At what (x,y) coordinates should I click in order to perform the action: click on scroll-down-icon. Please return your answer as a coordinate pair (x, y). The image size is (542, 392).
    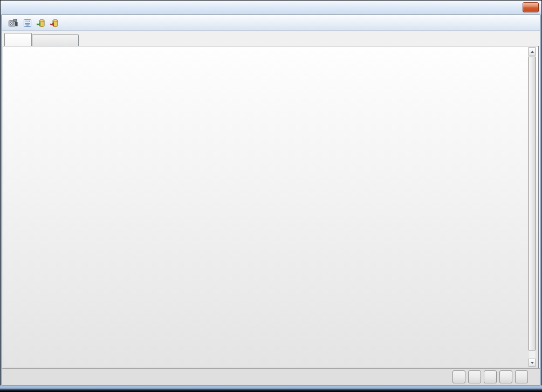
    Looking at the image, I should click on (532, 362).